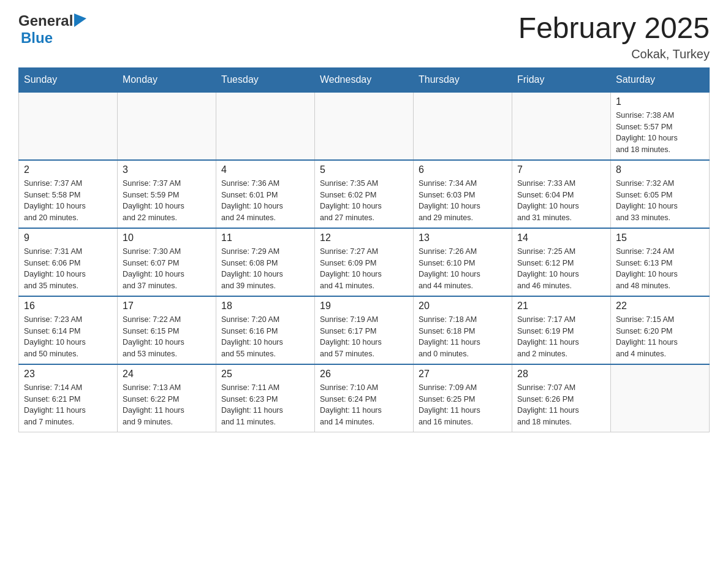  What do you see at coordinates (660, 170) in the screenshot?
I see `day-number: 8` at bounding box center [660, 170].